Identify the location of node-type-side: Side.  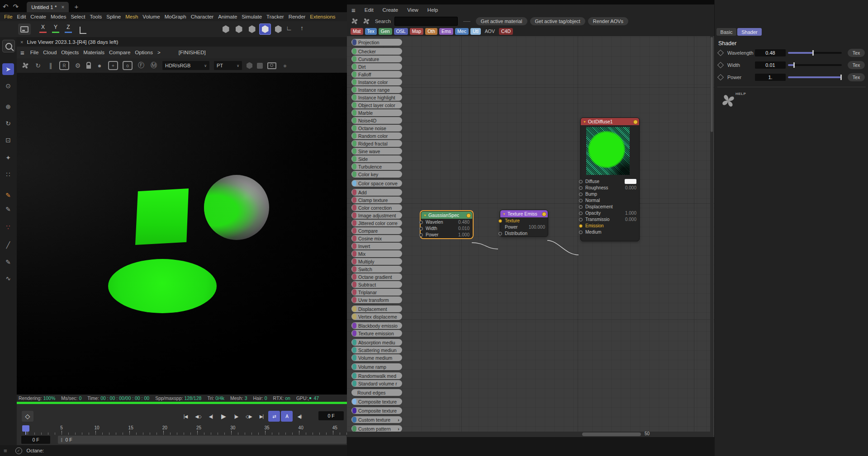
(377, 159).